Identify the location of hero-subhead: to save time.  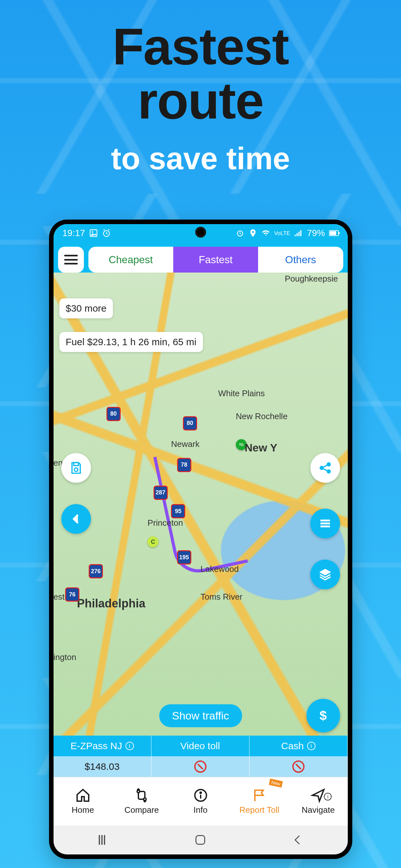
(201, 158).